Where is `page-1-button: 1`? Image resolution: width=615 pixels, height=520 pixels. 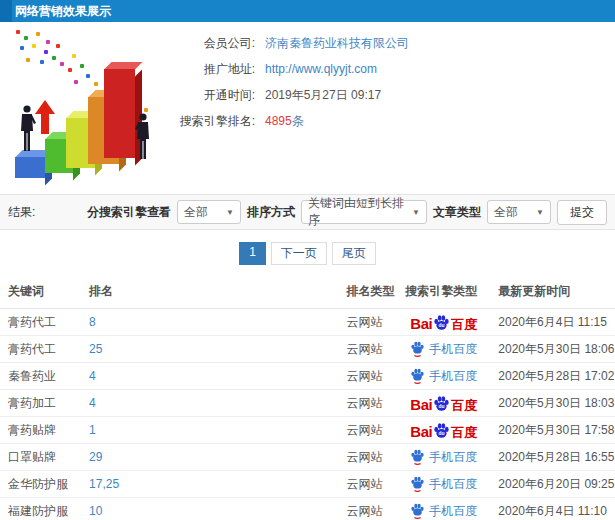
page-1-button: 1 is located at coordinates (252, 254).